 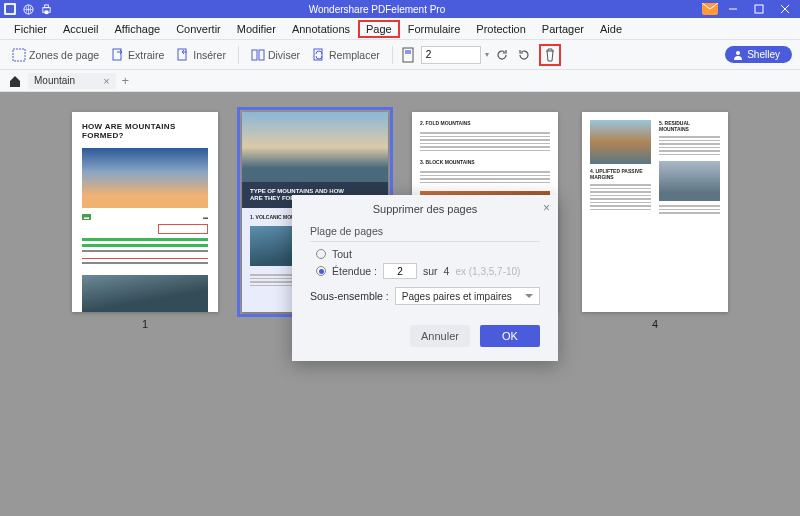 I want to click on range-of-label: sur, so click(x=430, y=271).